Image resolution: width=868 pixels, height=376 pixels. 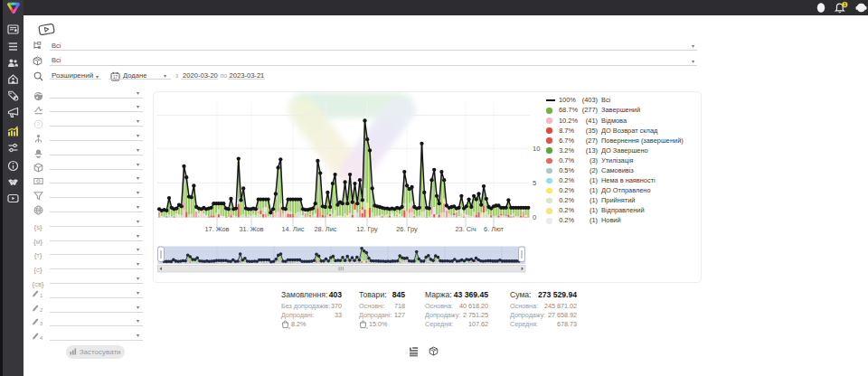 What do you see at coordinates (217, 230) in the screenshot?
I see `svg-text: 17. Жов` at bounding box center [217, 230].